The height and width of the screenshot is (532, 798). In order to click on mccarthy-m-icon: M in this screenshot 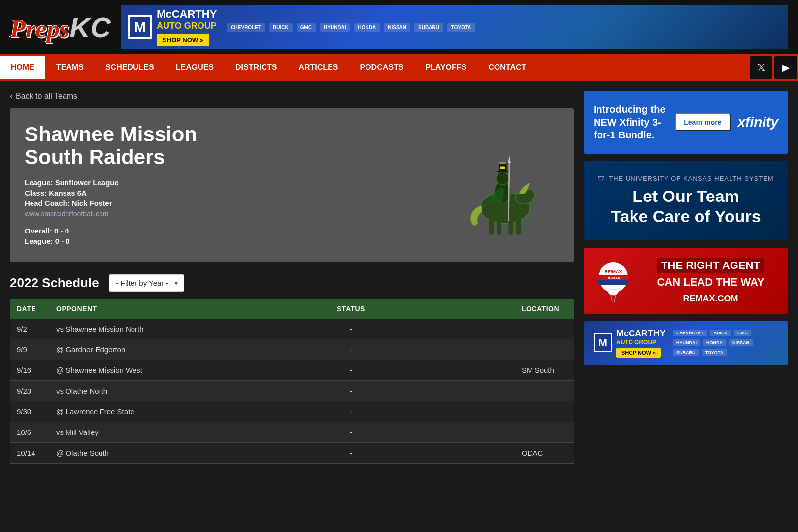, I will do `click(140, 27)`.